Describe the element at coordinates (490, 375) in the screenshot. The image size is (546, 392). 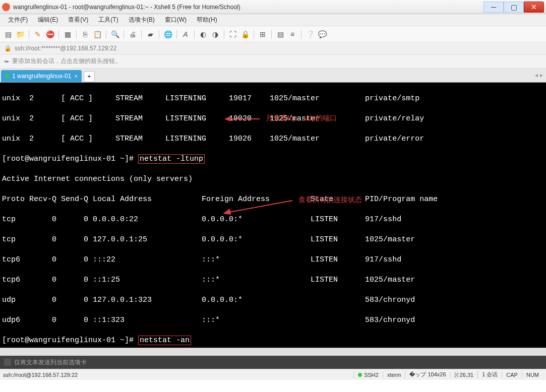
I see `status-sess: 1 会话` at that location.